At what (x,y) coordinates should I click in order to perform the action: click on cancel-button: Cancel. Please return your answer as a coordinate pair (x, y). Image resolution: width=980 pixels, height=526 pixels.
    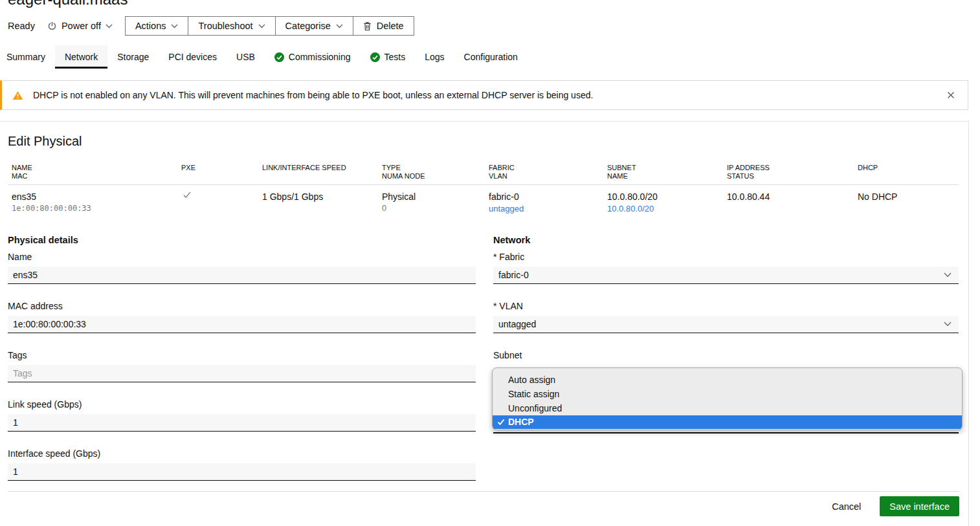
    Looking at the image, I should click on (847, 507).